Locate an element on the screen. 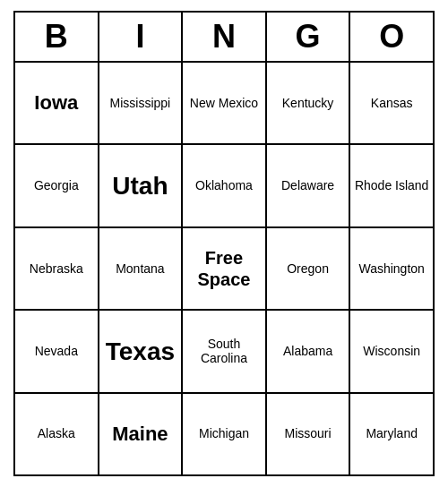 The width and height of the screenshot is (448, 487). header-letter: I is located at coordinates (142, 37).